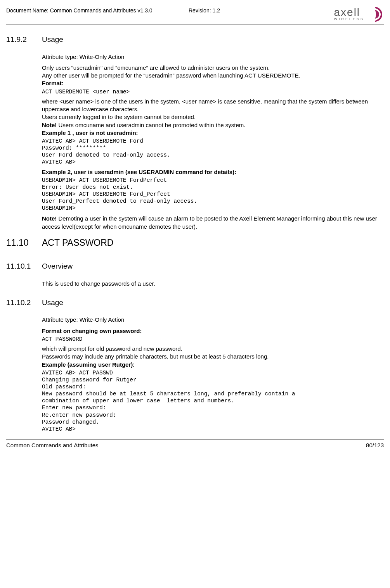 The image size is (390, 588). What do you see at coordinates (195, 24) in the screenshot?
I see `header-rule` at bounding box center [195, 24].